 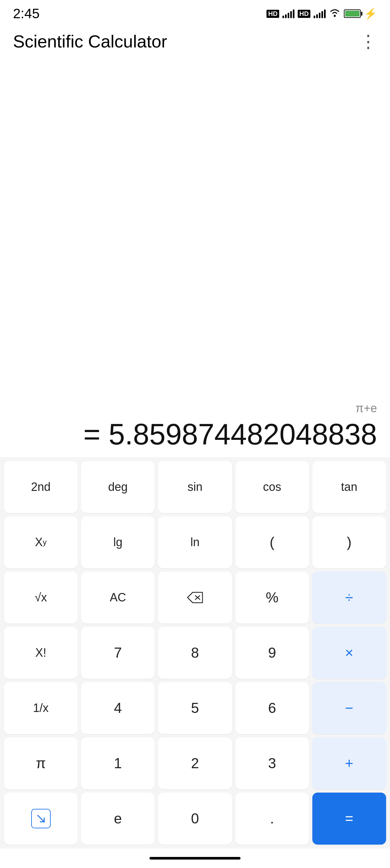 I want to click on key-xy: Xy, so click(x=41, y=542).